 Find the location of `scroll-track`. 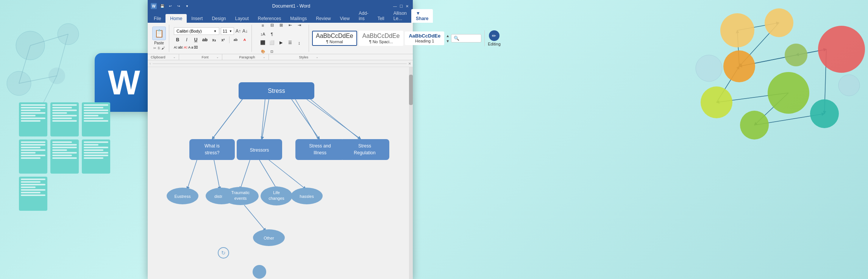

scroll-track is located at coordinates (280, 64).